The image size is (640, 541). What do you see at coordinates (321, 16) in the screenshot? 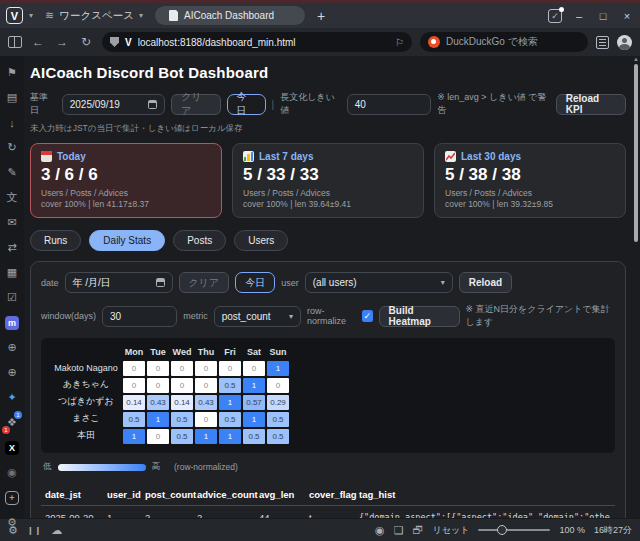
I see `new-tab-button: +` at bounding box center [321, 16].